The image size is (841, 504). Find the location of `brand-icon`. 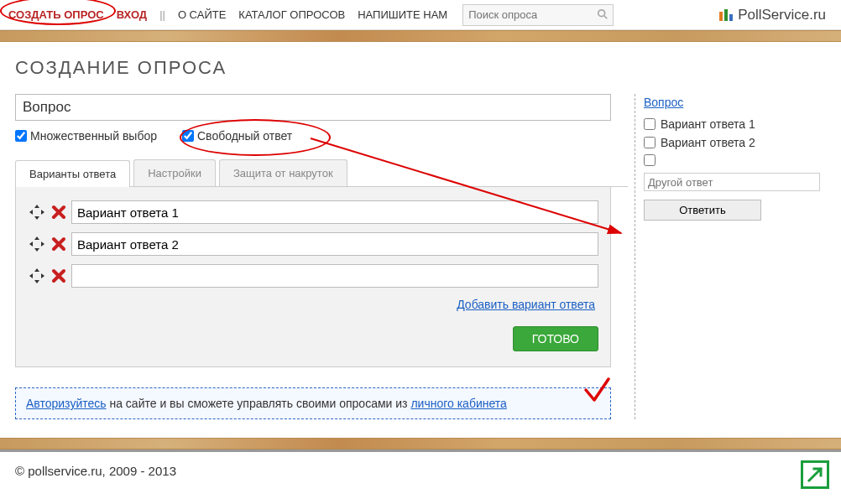

brand-icon is located at coordinates (726, 15).